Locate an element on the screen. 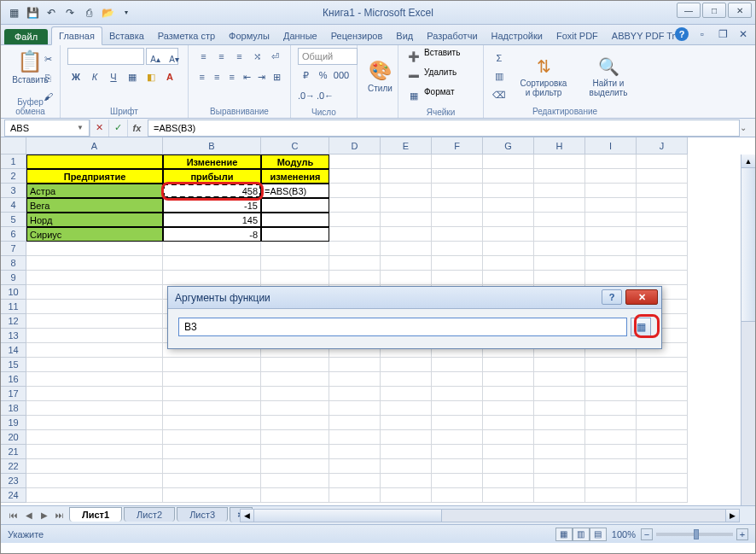 The width and height of the screenshot is (756, 554). tab-view: Вид is located at coordinates (404, 36).